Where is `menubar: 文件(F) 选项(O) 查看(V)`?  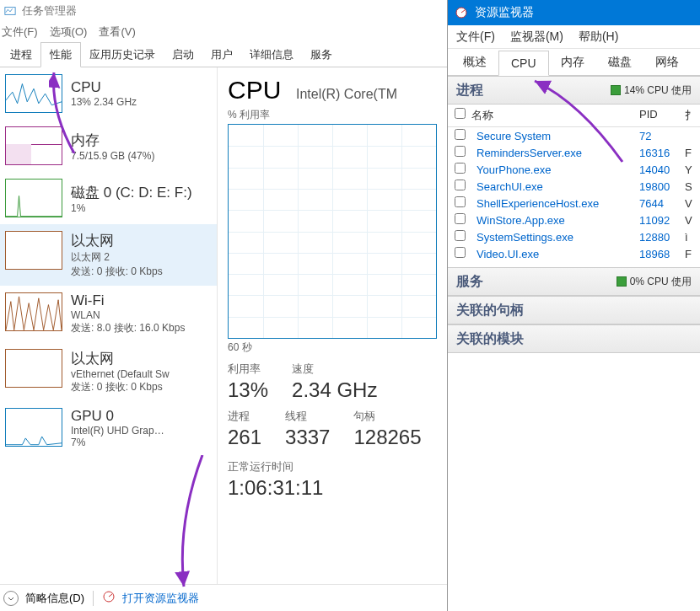
menubar: 文件(F) 选项(O) 查看(V) is located at coordinates (223, 32).